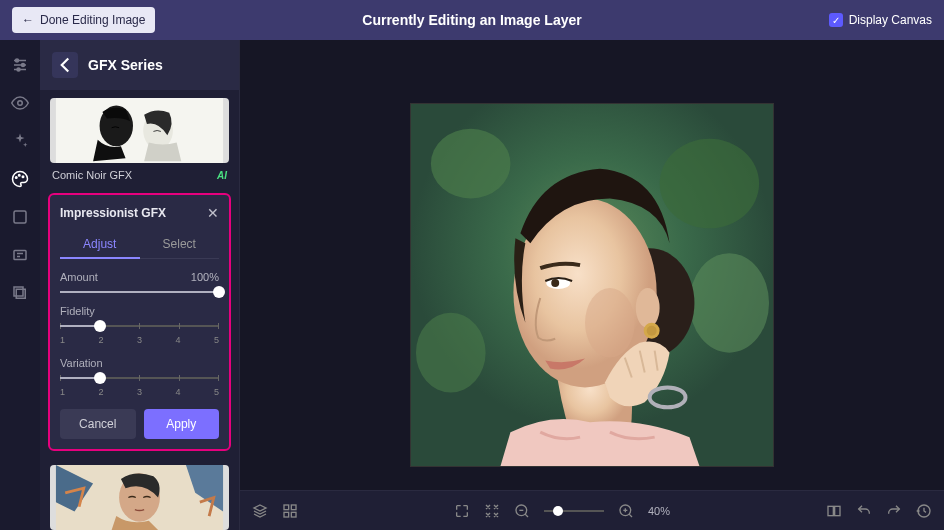 The width and height of the screenshot is (944, 530). Describe the element at coordinates (82, 363) in the screenshot. I see `variation-label: Variation` at that location.